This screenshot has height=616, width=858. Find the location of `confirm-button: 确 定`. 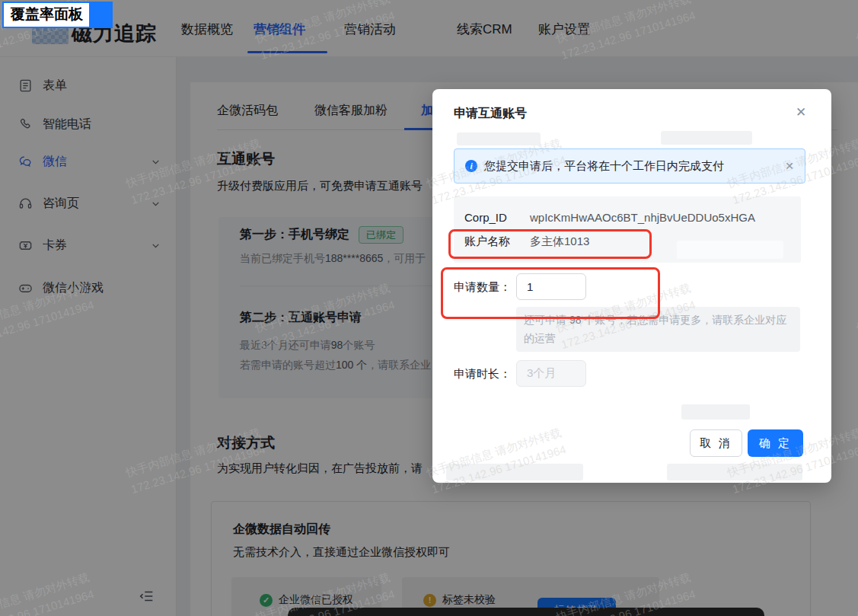

confirm-button: 确 定 is located at coordinates (775, 443).